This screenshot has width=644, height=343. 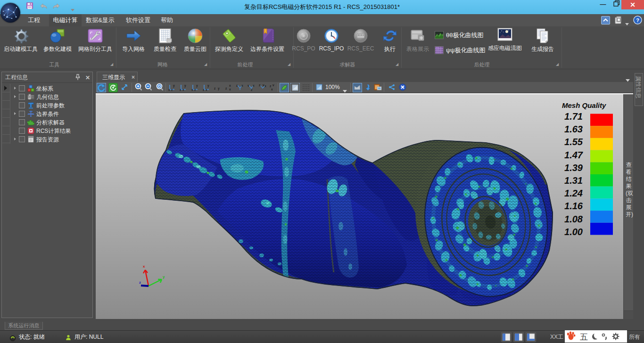 I want to click on svg-text: 1.24, so click(x=573, y=193).